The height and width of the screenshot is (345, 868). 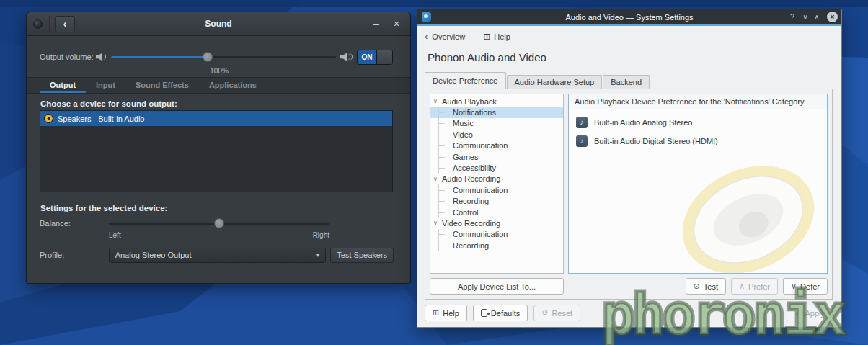 I want to click on kde-titlebar: Audio and Video — System Settings ? ∨ ∧ …, so click(x=629, y=17).